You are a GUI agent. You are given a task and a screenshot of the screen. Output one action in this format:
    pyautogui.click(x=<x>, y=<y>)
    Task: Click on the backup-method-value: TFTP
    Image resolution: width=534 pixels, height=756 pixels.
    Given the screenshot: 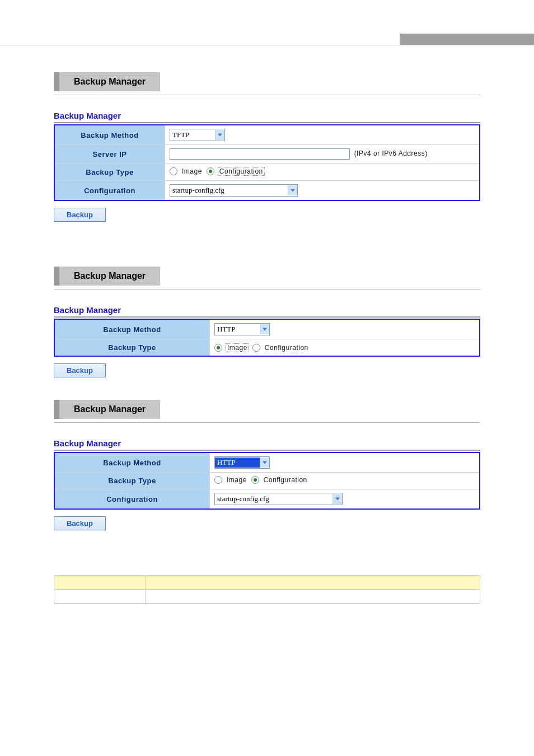 What is the action you would take?
    pyautogui.click(x=193, y=135)
    